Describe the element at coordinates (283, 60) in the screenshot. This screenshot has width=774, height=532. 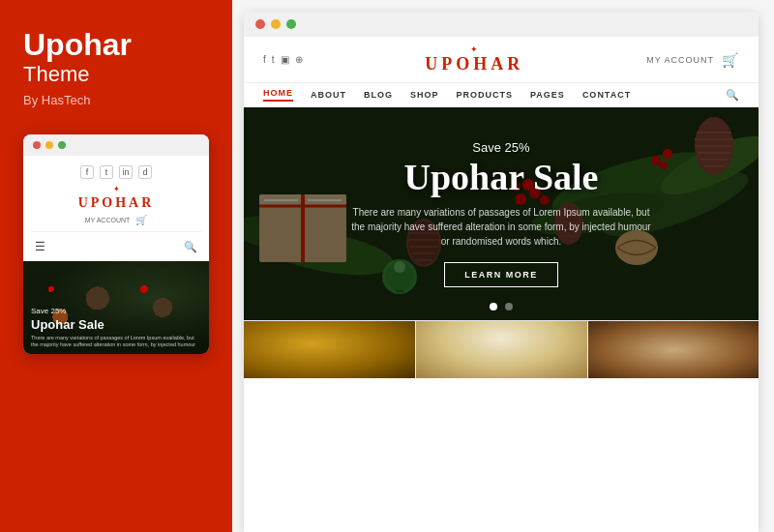
I see `desktop-social-icons: f t ▣ ⊕` at that location.